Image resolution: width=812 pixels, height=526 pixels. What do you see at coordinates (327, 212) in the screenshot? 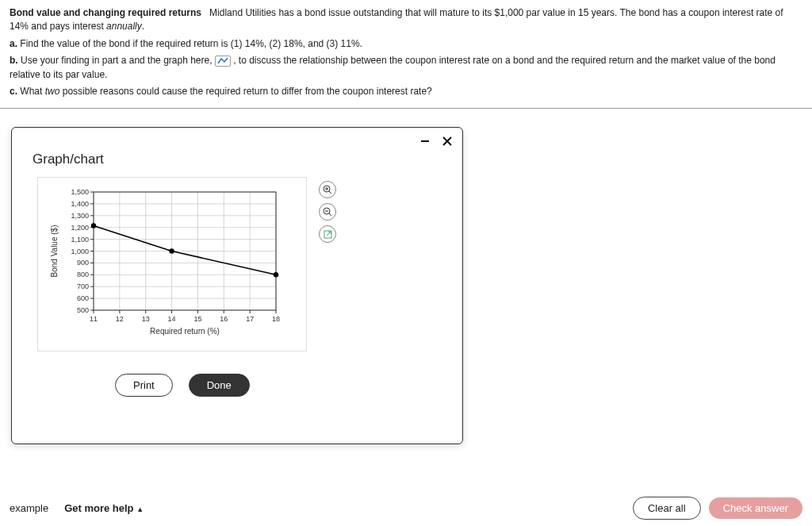
I see `chart-tools` at bounding box center [327, 212].